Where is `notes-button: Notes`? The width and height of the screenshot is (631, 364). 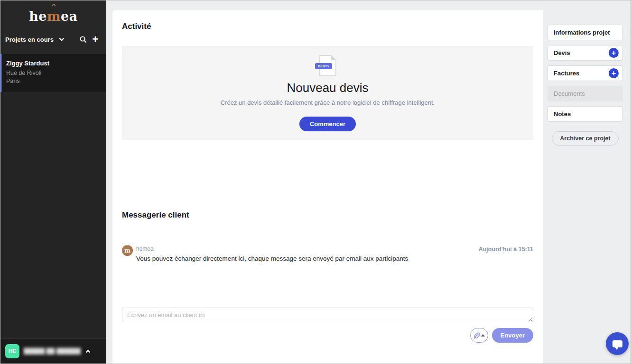
notes-button: Notes is located at coordinates (585, 114).